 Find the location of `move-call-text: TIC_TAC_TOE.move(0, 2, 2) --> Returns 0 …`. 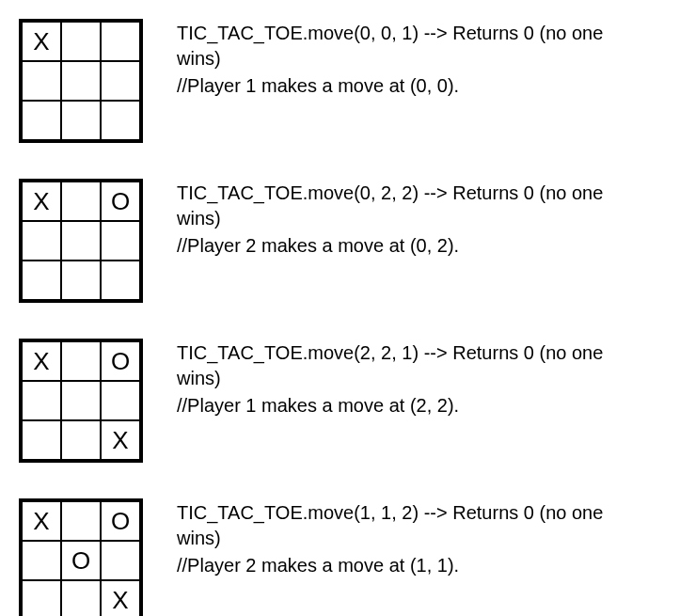

move-call-text: TIC_TAC_TOE.move(0, 2, 2) --> Returns 0 … is located at coordinates (412, 206).